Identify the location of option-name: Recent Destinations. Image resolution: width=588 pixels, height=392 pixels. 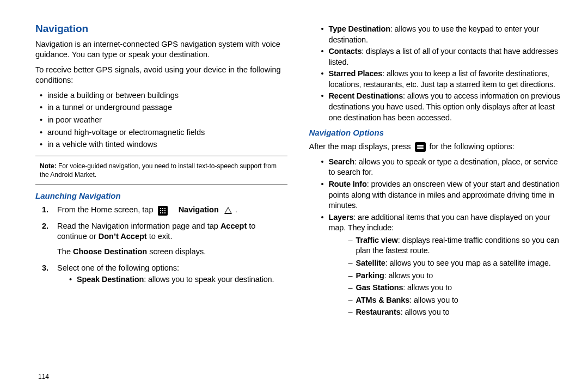
(366, 96).